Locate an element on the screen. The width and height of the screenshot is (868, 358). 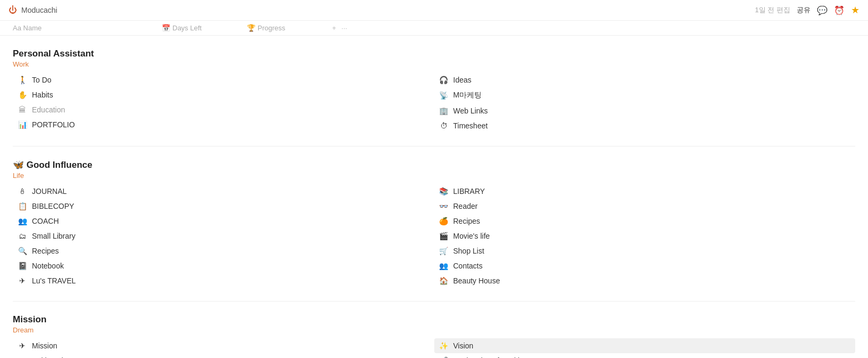
calendar-icon: 📅 is located at coordinates (166, 28).